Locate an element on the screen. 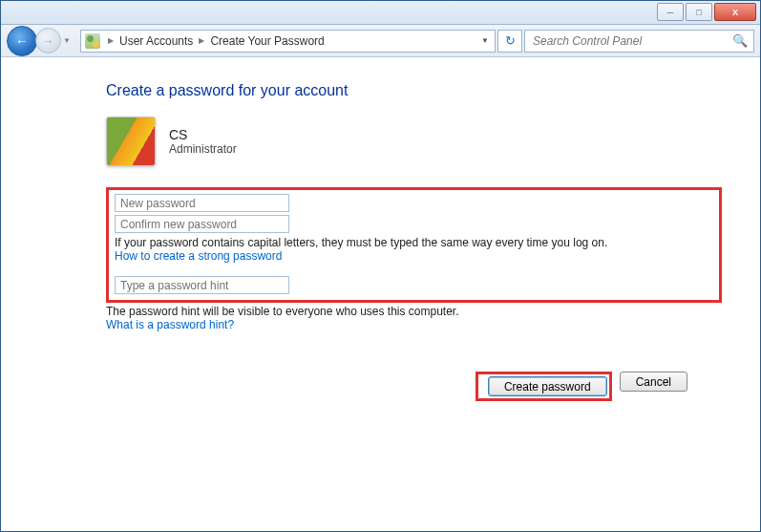 This screenshot has height=532, width=761. highlight-create-button: Create password is located at coordinates (544, 386).